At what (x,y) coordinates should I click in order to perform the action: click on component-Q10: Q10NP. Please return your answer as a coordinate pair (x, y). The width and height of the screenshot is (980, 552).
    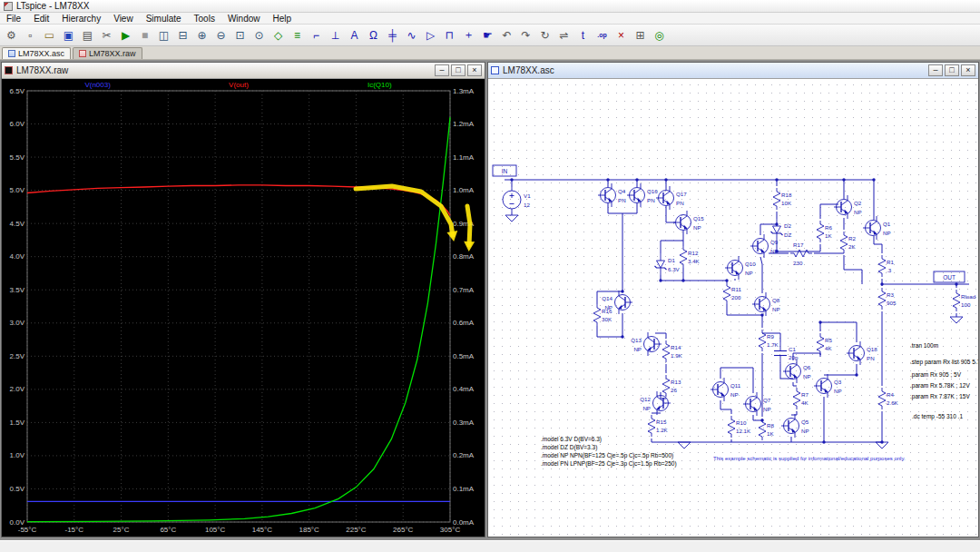
    Looking at the image, I should click on (740, 268).